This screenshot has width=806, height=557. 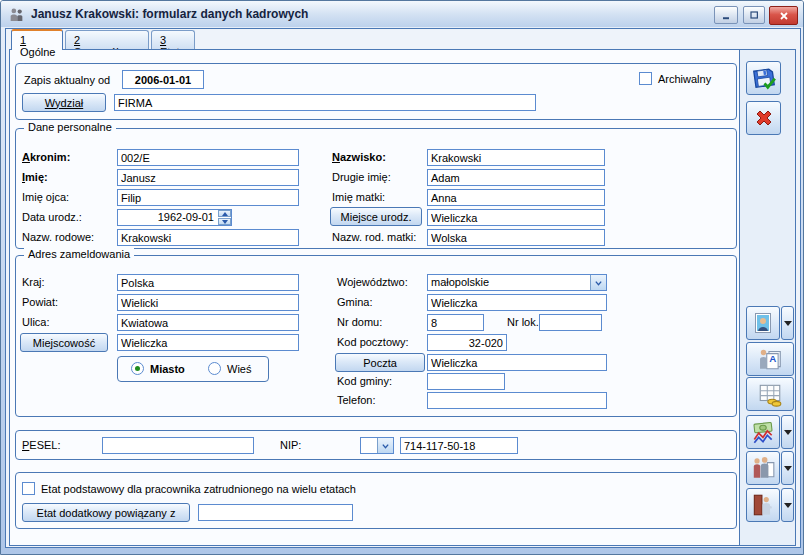 What do you see at coordinates (517, 400) in the screenshot?
I see `phone-field` at bounding box center [517, 400].